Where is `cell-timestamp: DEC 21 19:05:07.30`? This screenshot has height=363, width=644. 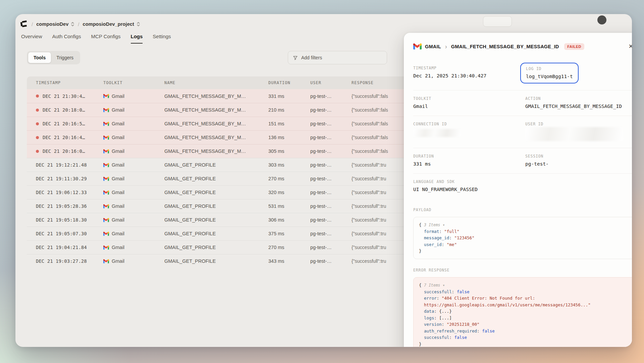 cell-timestamp: DEC 21 19:05:07.30 is located at coordinates (70, 234).